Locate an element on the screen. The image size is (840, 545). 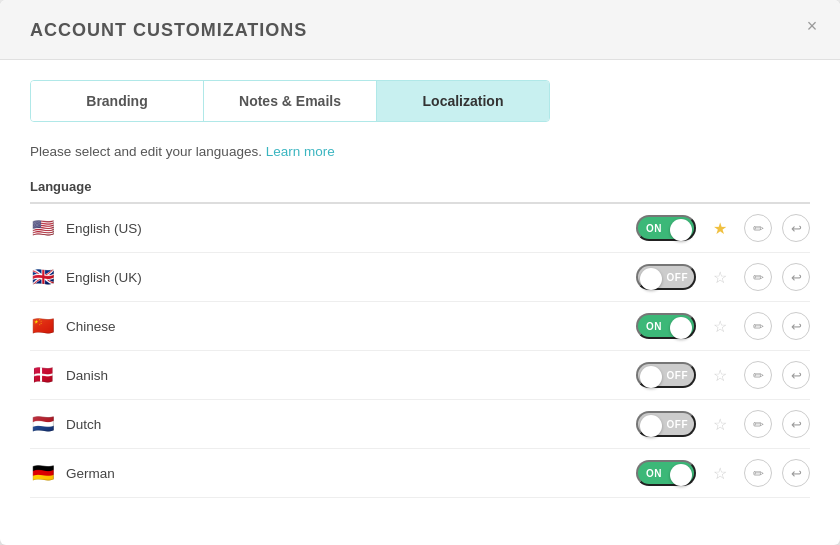
star-button-nl: ☆ is located at coordinates (720, 424).